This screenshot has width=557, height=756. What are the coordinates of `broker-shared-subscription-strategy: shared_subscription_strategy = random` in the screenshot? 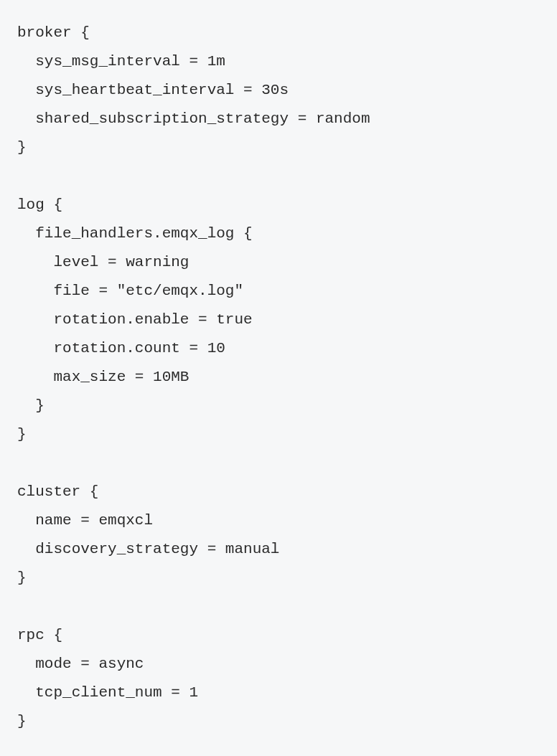 It's located at (202, 119).